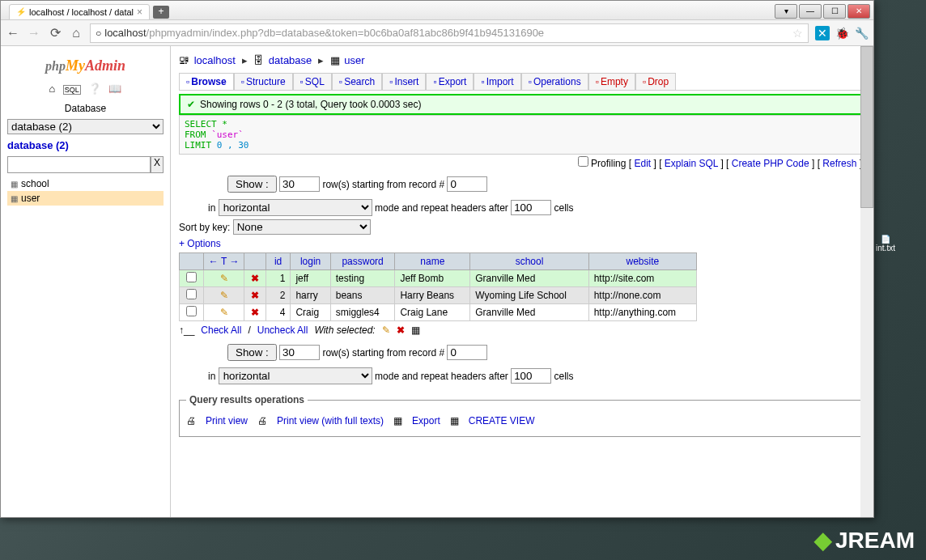 This screenshot has height=560, width=926. Describe the element at coordinates (859, 11) in the screenshot. I see `close-button: ✕` at that location.